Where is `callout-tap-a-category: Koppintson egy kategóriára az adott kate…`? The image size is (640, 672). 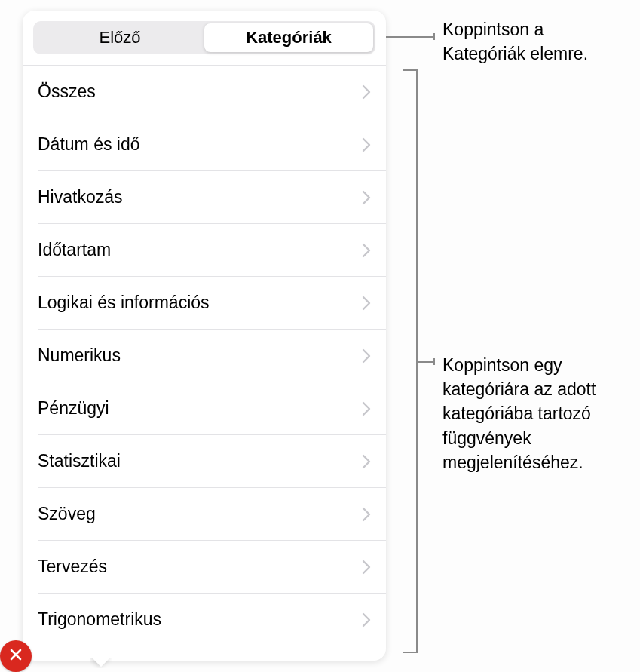
callout-tap-a-category: Koppintson egy kategóriára az adott kate… is located at coordinates (540, 413).